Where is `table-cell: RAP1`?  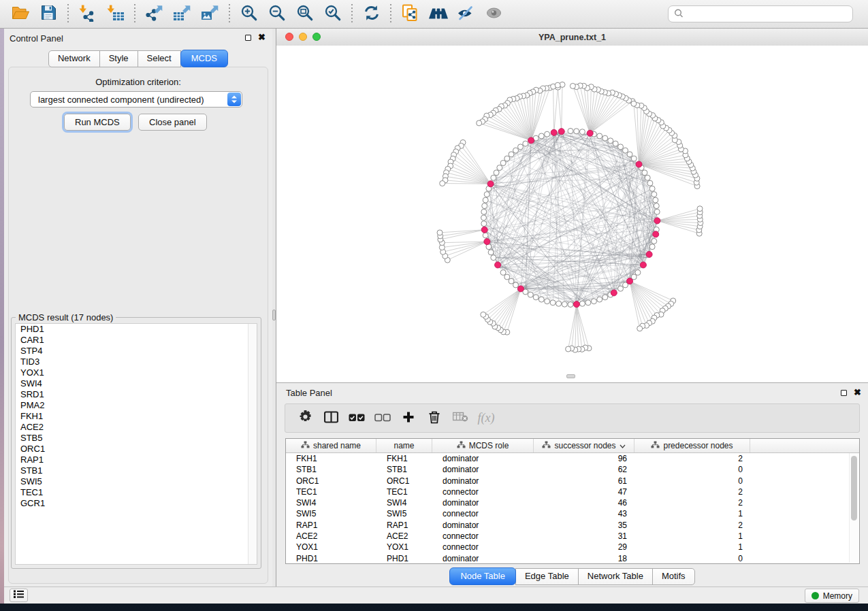
table-cell: RAP1 is located at coordinates (404, 525).